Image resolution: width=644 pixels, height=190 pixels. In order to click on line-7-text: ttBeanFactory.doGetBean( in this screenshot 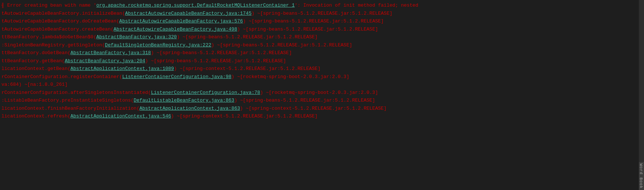, I will do `click(36, 53)`.